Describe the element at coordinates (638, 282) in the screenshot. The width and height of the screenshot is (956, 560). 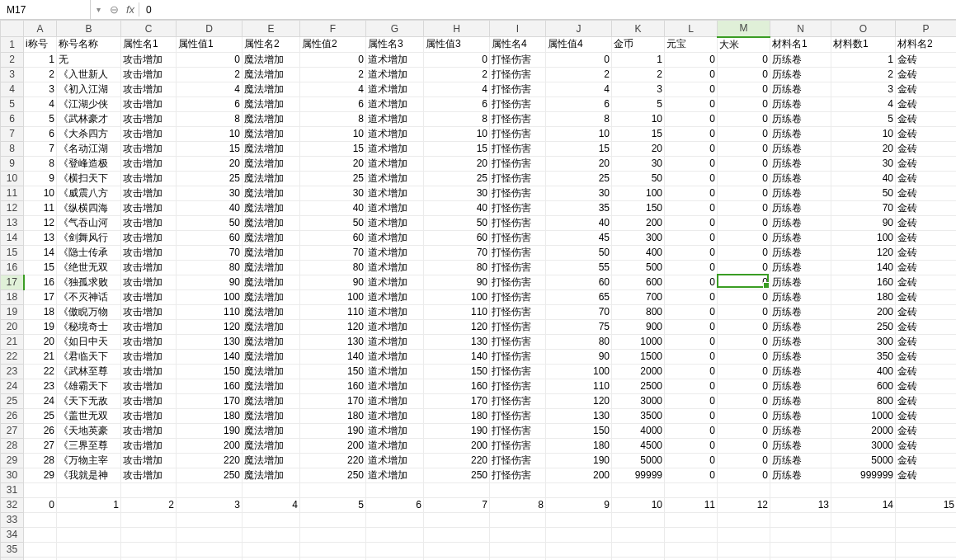
I see `cell: 600` at that location.